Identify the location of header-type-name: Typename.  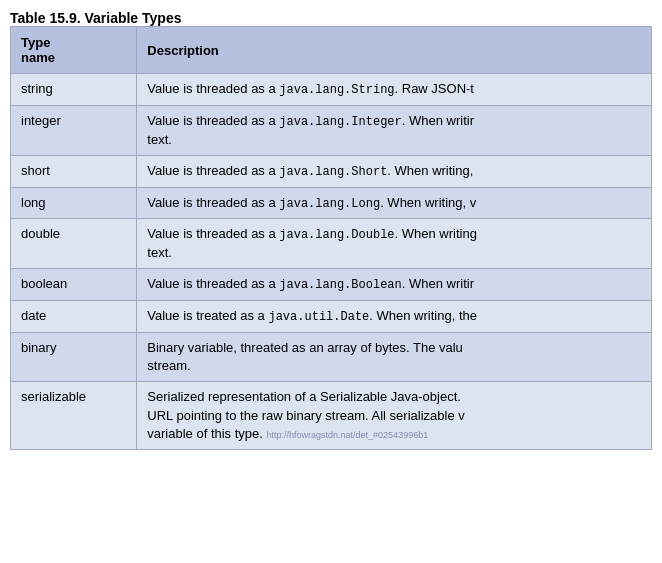
(74, 50).